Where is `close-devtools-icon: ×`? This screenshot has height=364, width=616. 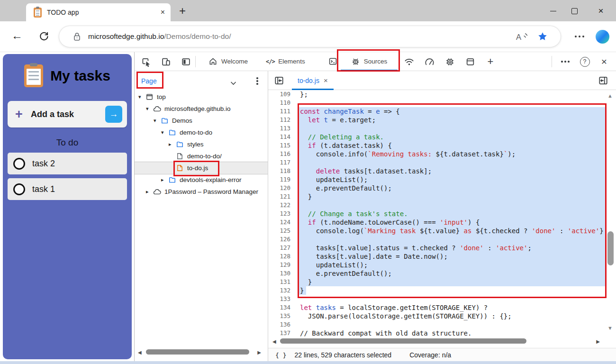
close-devtools-icon: × is located at coordinates (604, 62).